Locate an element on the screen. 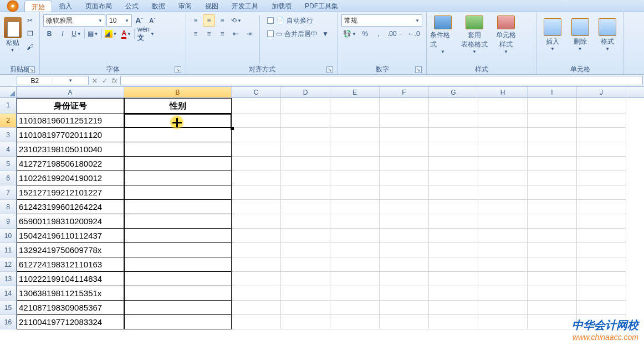 The width and height of the screenshot is (644, 346). align-bottom-button: ≡ is located at coordinates (222, 20).